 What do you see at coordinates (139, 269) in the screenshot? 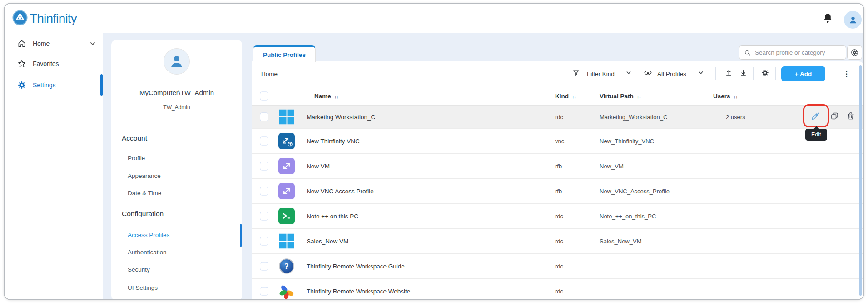
I see `settings-item-security: Security` at bounding box center [139, 269].